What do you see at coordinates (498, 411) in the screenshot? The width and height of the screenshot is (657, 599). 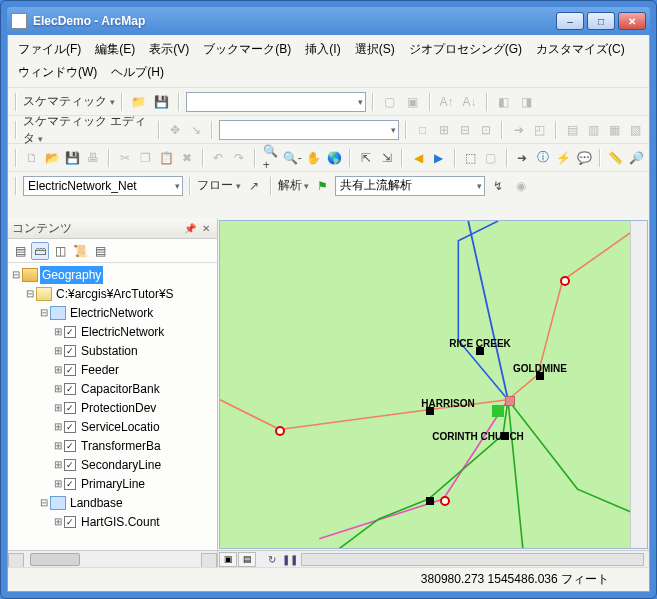 I see `flag-node` at bounding box center [498, 411].